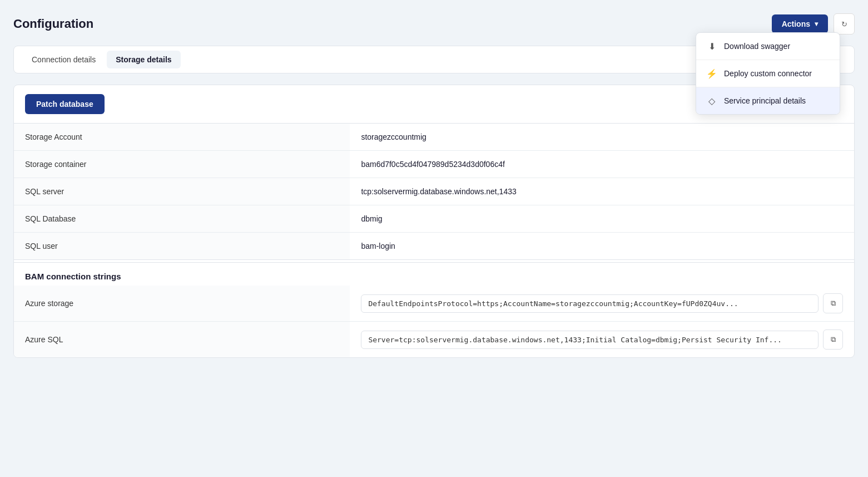  What do you see at coordinates (602, 137) in the screenshot?
I see `row-value: storagezccountmig` at bounding box center [602, 137].